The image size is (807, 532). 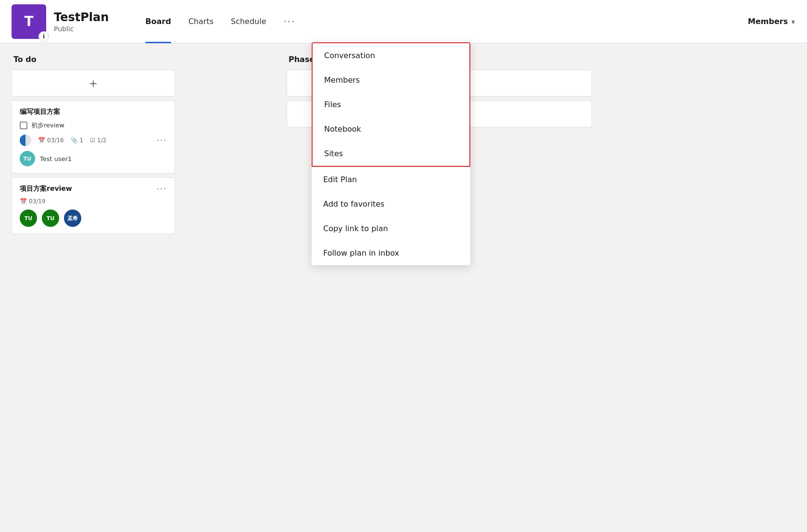 I want to click on calendar-icon: 📅, so click(x=41, y=140).